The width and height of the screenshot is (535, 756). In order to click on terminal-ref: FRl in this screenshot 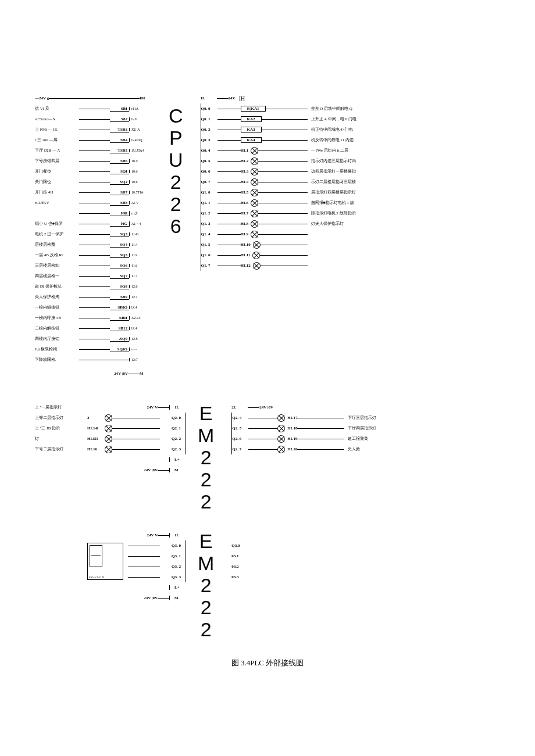, I will do `click(120, 214)`.